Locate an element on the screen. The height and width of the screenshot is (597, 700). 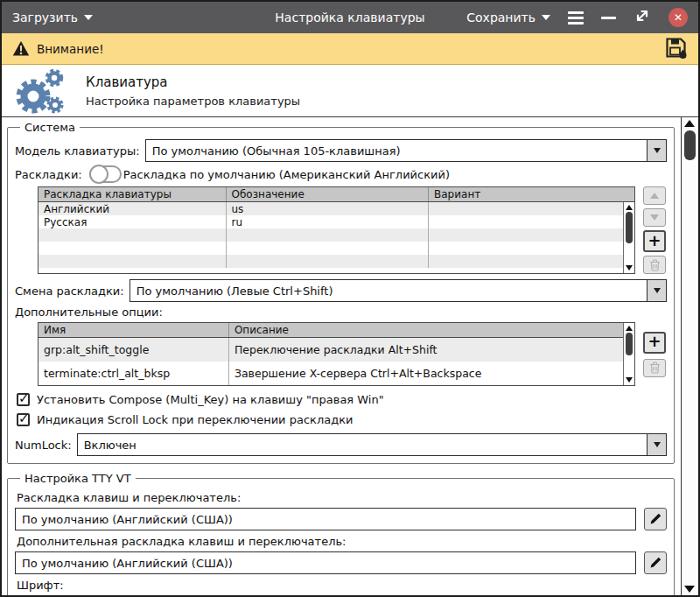
tty-alt-layout-label: Дополнительная раскладка клавиш и перекл… is located at coordinates (341, 541).